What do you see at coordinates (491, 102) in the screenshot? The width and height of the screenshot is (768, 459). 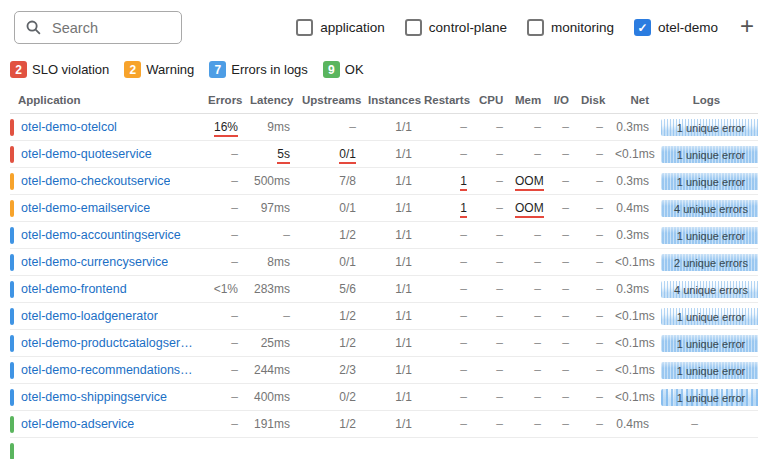 I see `column-header-cpu: CPU` at bounding box center [491, 102].